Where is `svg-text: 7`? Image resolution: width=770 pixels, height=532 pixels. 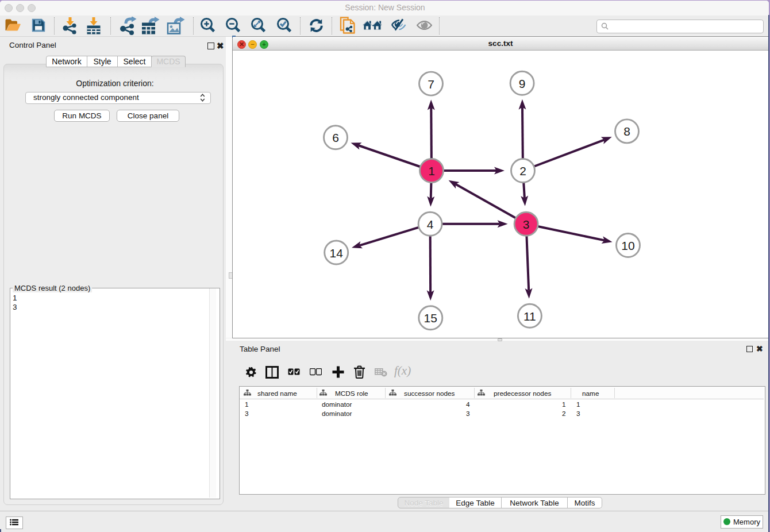
svg-text: 7 is located at coordinates (431, 84).